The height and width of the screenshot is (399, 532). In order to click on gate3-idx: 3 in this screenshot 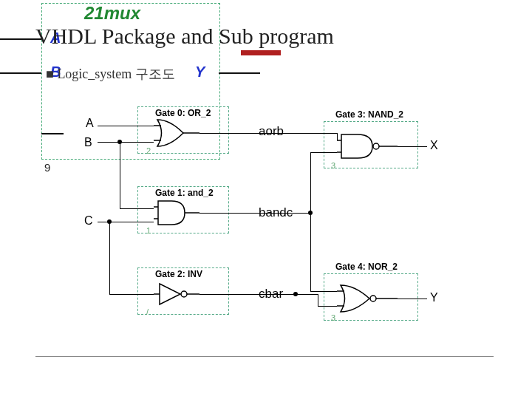, I will do `click(333, 166)`.